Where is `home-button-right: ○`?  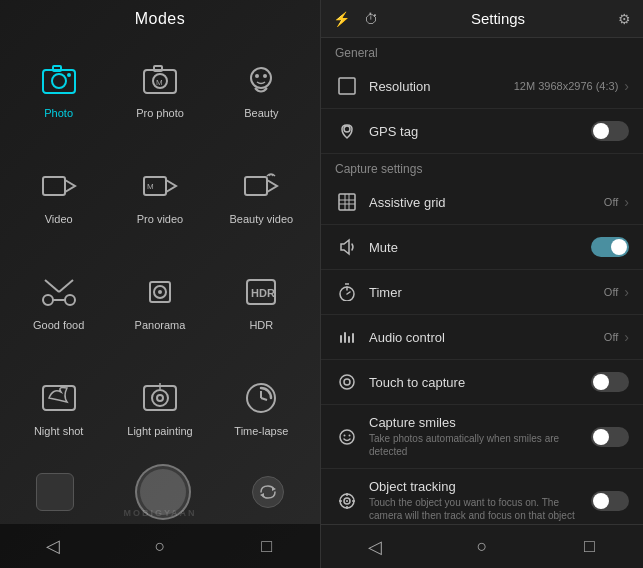 home-button-right: ○ is located at coordinates (482, 547).